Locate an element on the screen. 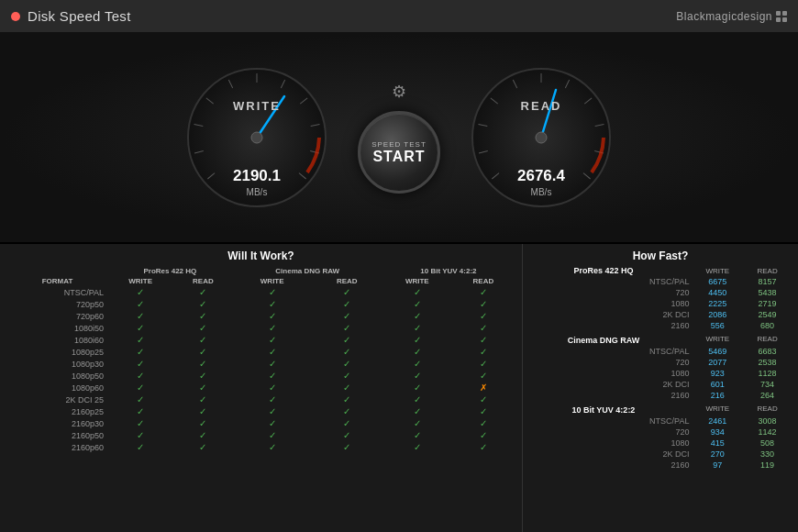 The height and width of the screenshot is (532, 798). table-row: NTSC/PAL54696683 is located at coordinates (660, 351).